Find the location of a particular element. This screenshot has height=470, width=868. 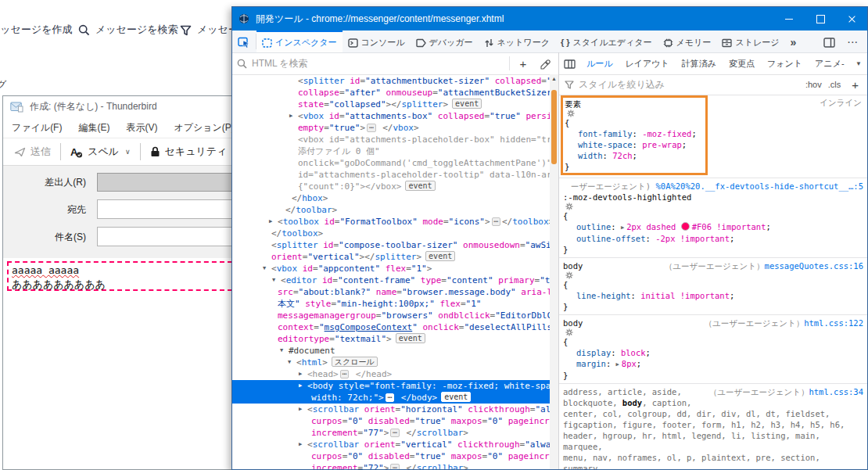

markup-line: width: 72ch;">⋯ </body>event is located at coordinates (391, 397).